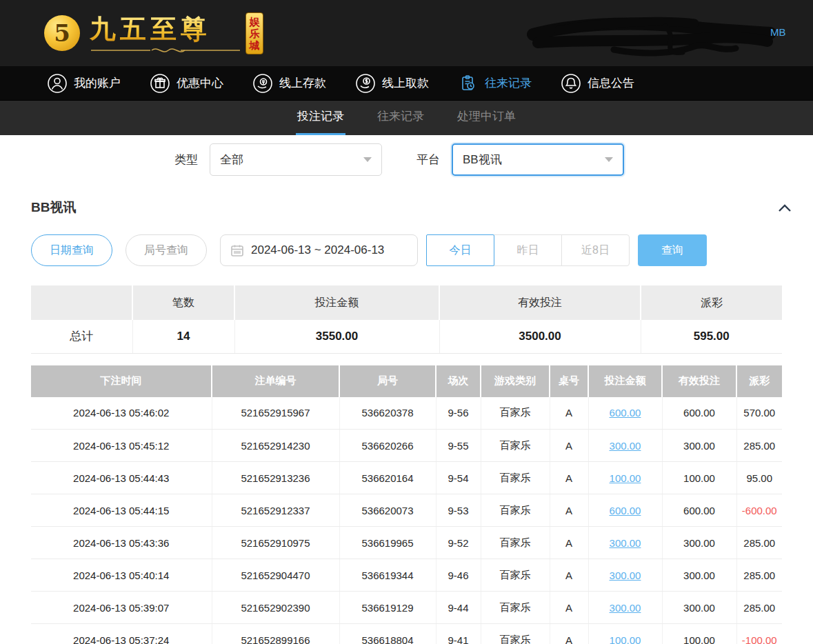 The image size is (813, 644). Describe the element at coordinates (412, 208) in the screenshot. I see `section-head: BB视讯` at that location.